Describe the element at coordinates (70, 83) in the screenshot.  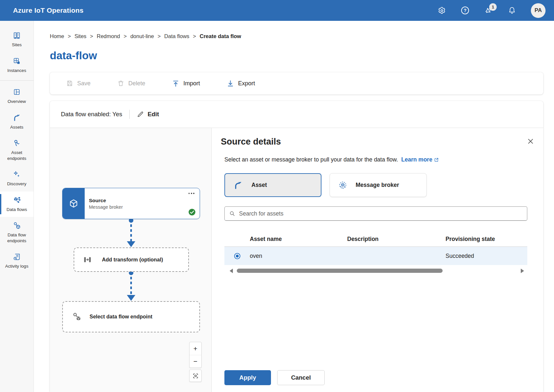
I see `save-icon` at that location.